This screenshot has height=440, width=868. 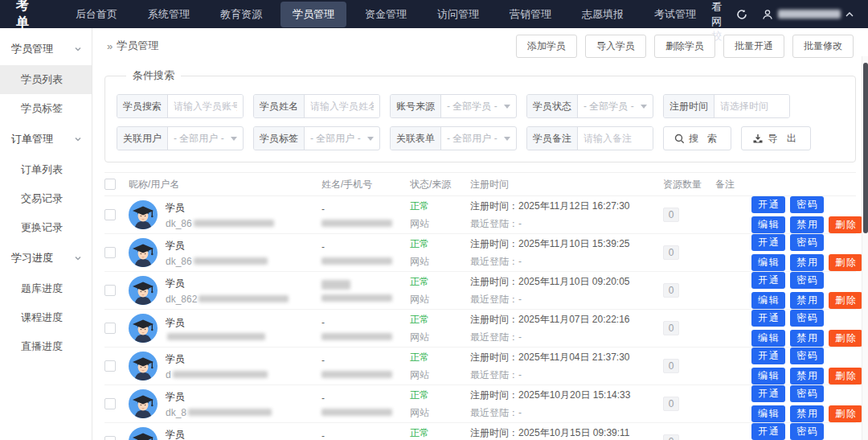 I want to click on vertical-scrollbar, so click(x=865, y=248).